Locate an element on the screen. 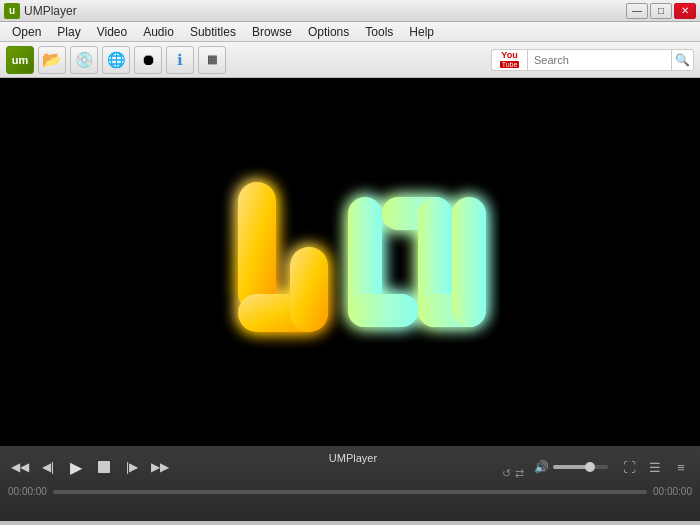  rewind-icon: ◀◀ is located at coordinates (20, 467).